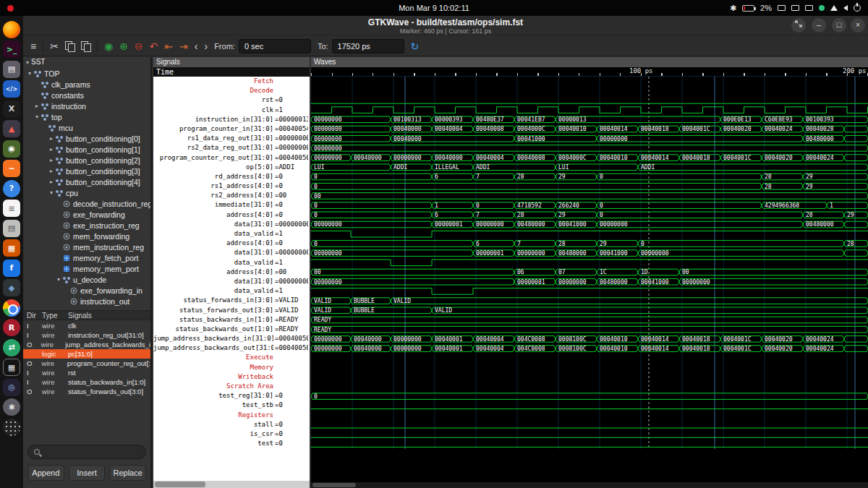 The image size is (868, 488). I want to click on signal-row: test=0, so click(231, 444).